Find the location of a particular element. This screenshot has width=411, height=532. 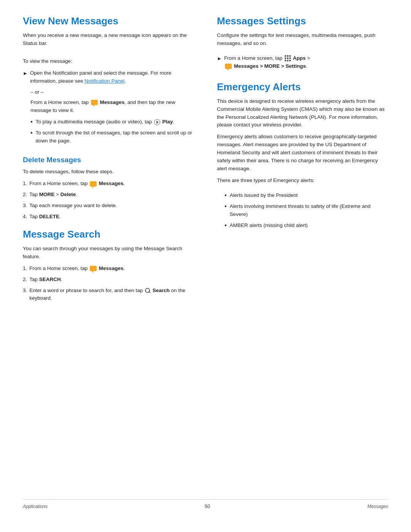

ea-bullet-2-text: Alerts involving imminent threats to saf… is located at coordinates (309, 211).